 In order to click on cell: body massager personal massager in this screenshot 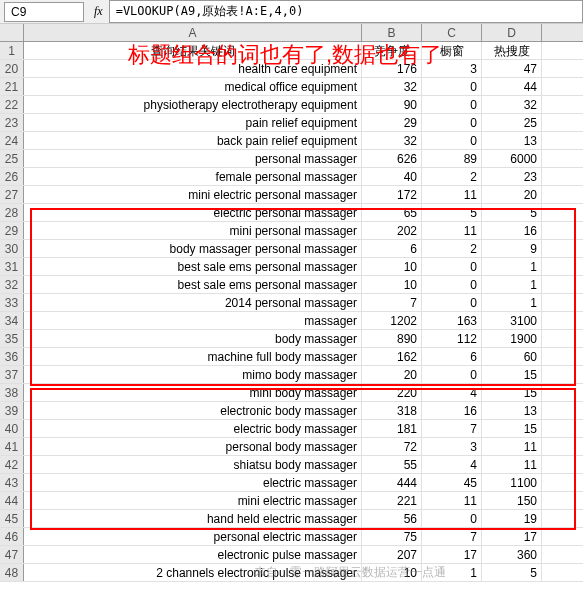, I will do `click(193, 248)`.